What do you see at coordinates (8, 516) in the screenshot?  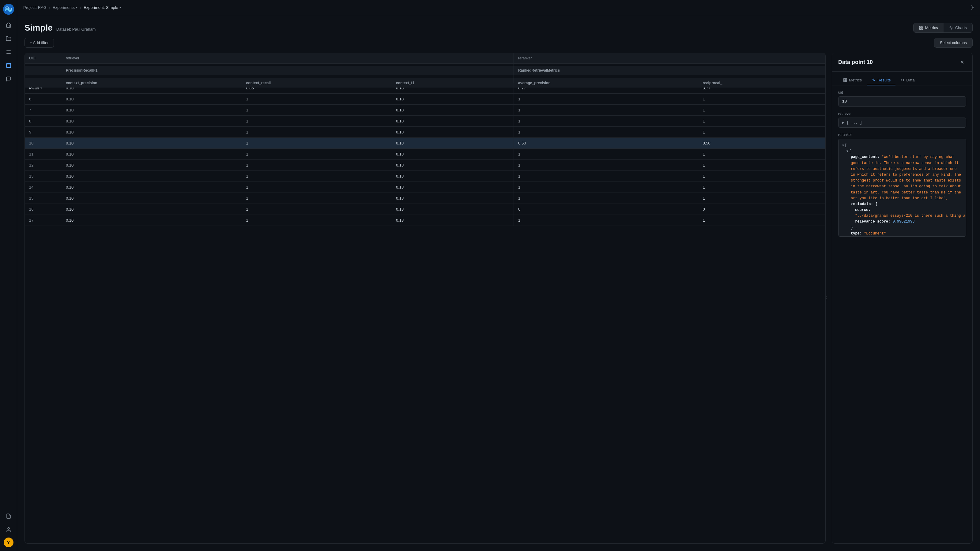 I see `sidebar-item-docs` at bounding box center [8, 516].